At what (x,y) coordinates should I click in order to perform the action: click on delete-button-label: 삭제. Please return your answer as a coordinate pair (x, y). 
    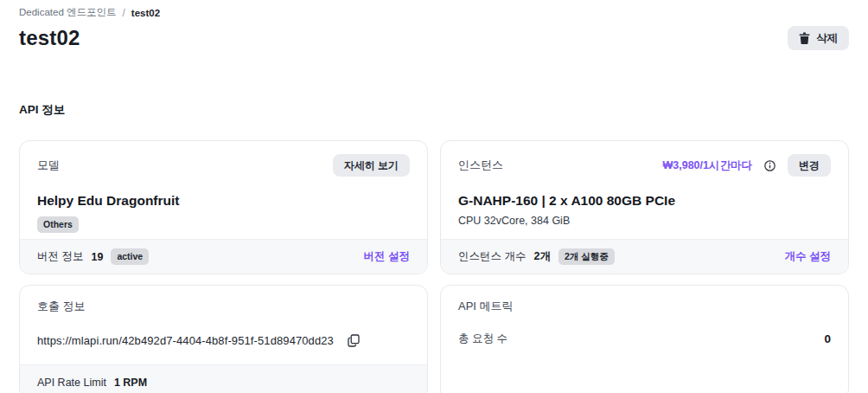
    Looking at the image, I should click on (827, 38).